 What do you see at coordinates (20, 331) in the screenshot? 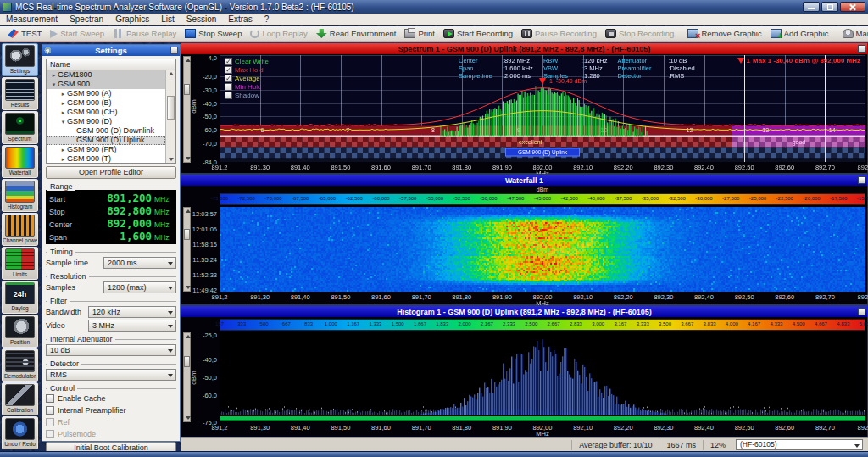
I see `sidebar-item-position: Position` at bounding box center [20, 331].